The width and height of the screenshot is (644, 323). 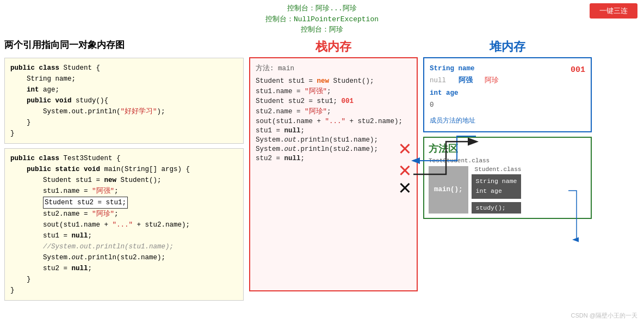 I want to click on watermark: CSDN @隔壁小王的一天, so click(x=604, y=316).